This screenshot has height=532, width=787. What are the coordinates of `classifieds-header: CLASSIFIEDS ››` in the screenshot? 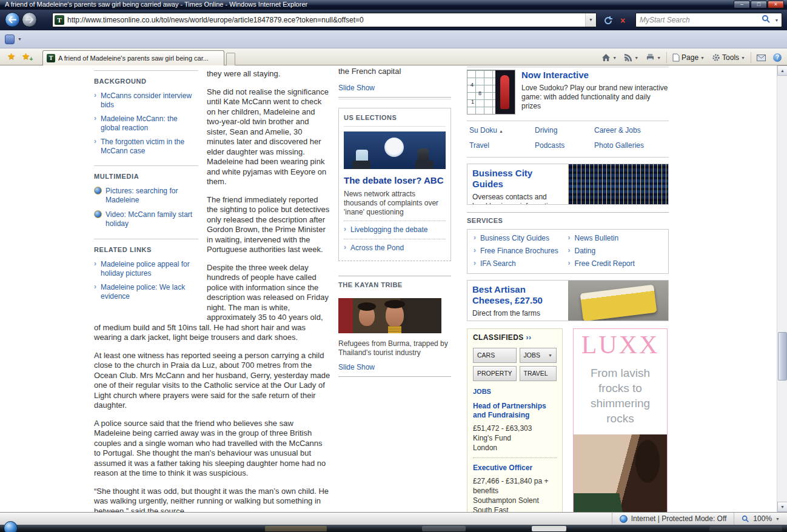 It's located at (515, 338).